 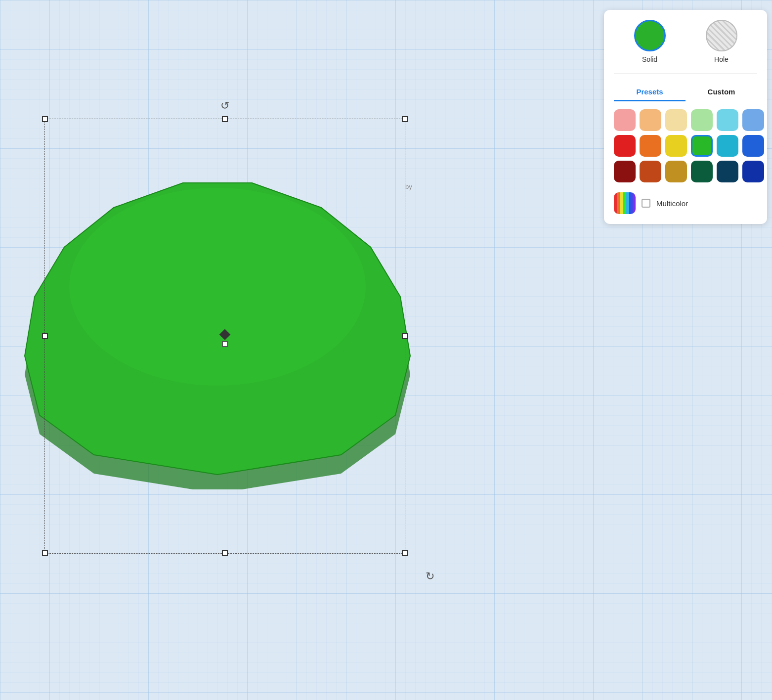 I want to click on color-swatch-pink-light, so click(x=625, y=120).